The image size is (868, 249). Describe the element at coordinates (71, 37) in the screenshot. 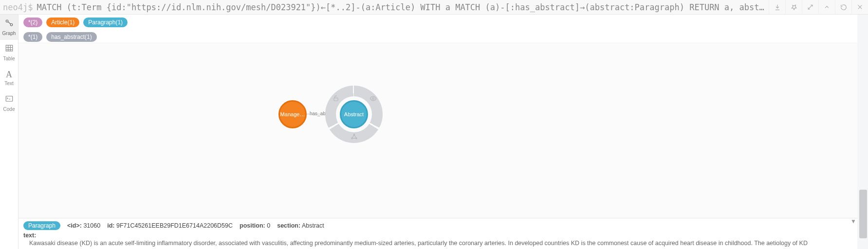

I see `chip-has-abstract: has_abstract(1)` at that location.